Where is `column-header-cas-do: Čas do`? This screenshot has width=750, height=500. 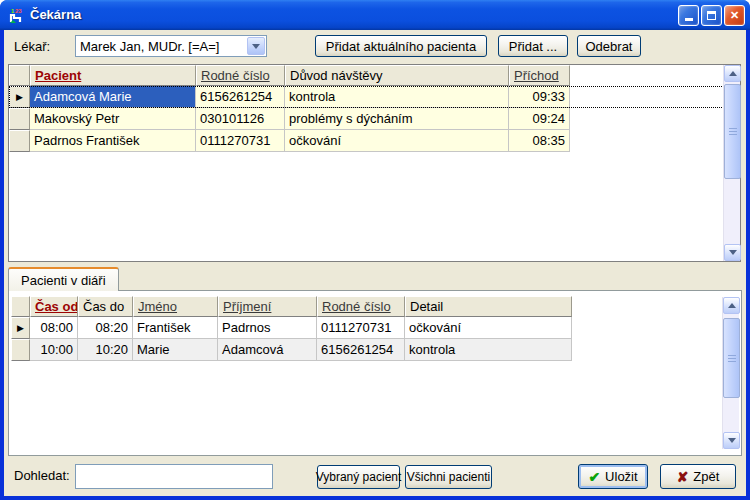 column-header-cas-do: Čas do is located at coordinates (106, 306).